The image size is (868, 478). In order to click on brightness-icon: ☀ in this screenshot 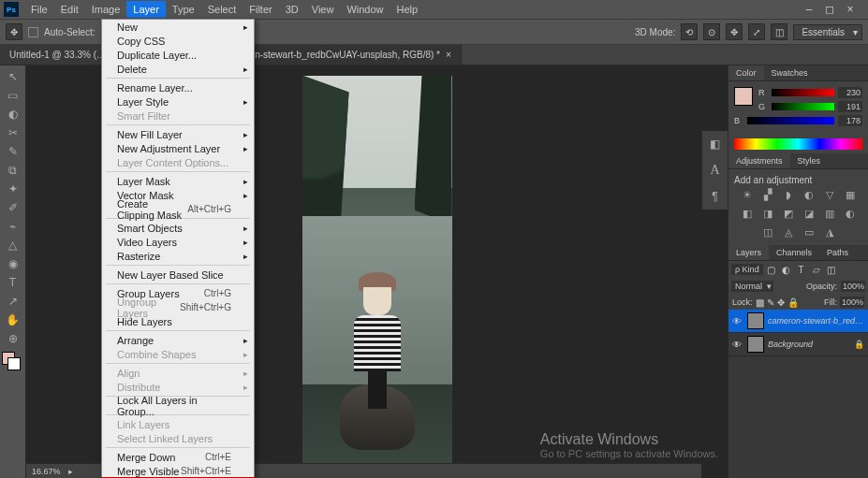, I will do `click(747, 196)`.